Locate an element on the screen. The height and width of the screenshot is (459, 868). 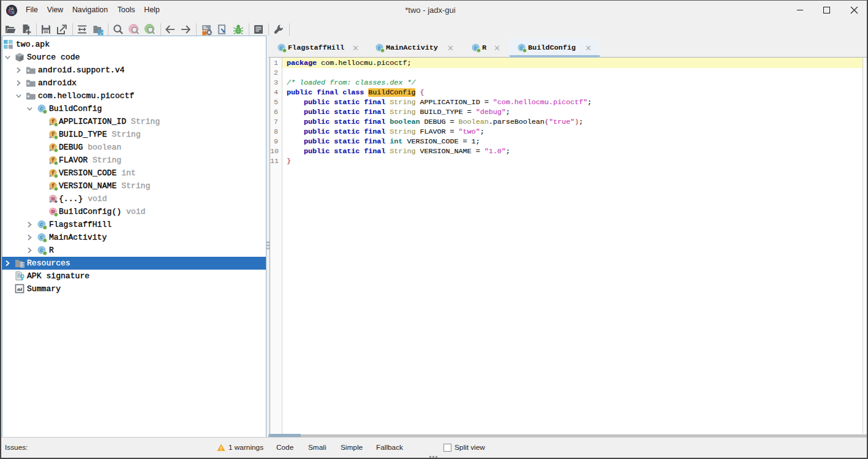
svg-text: D is located at coordinates (11, 12).